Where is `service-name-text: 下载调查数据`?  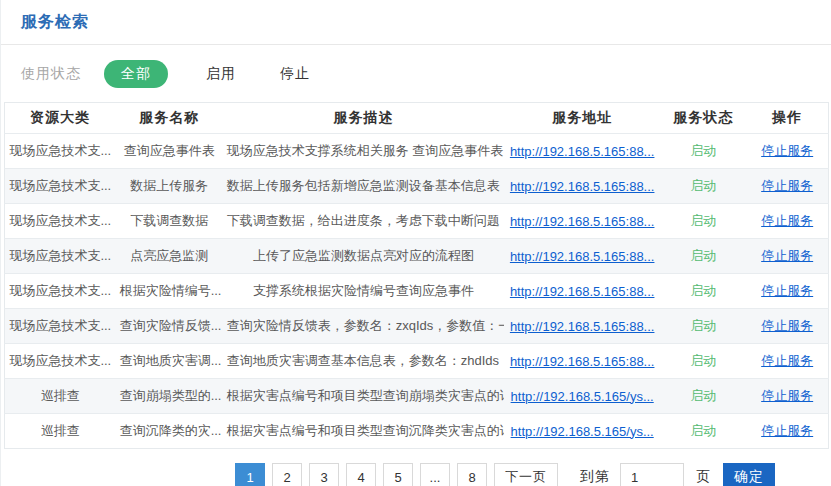 service-name-text: 下载调查数据 is located at coordinates (169, 220).